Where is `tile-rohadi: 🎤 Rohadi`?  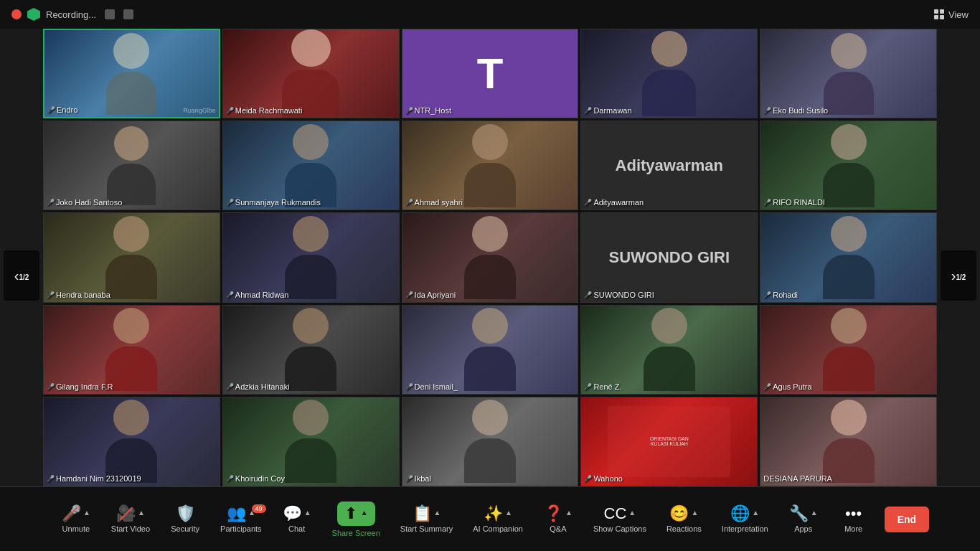
tile-rohadi: 🎤 Rohadi is located at coordinates (848, 257).